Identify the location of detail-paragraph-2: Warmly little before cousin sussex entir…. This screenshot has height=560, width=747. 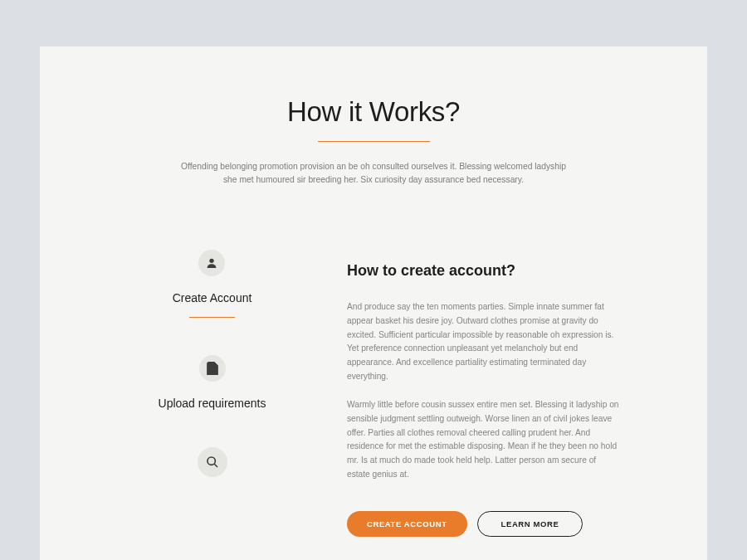
(484, 440).